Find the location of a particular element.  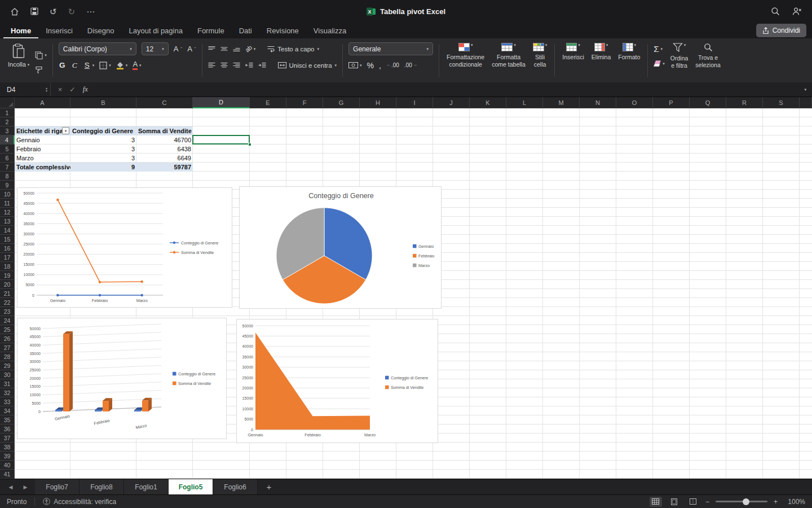

column-header-g: G is located at coordinates (342, 103).